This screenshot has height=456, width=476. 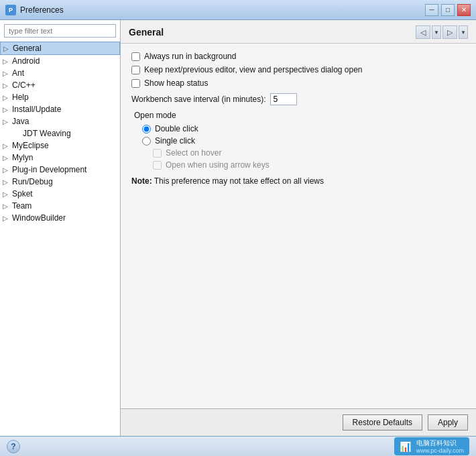 What do you see at coordinates (193, 153) in the screenshot?
I see `select-hover-label: Select on hover` at bounding box center [193, 153].